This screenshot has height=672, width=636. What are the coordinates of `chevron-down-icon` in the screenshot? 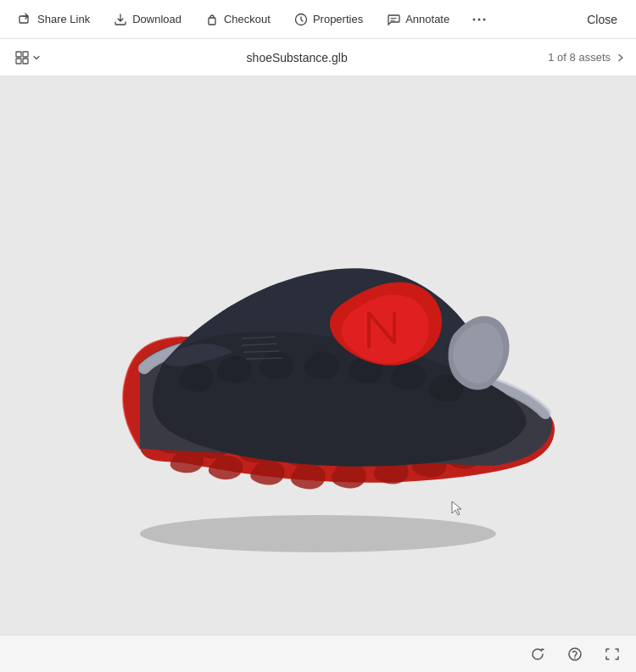 It's located at (36, 58).